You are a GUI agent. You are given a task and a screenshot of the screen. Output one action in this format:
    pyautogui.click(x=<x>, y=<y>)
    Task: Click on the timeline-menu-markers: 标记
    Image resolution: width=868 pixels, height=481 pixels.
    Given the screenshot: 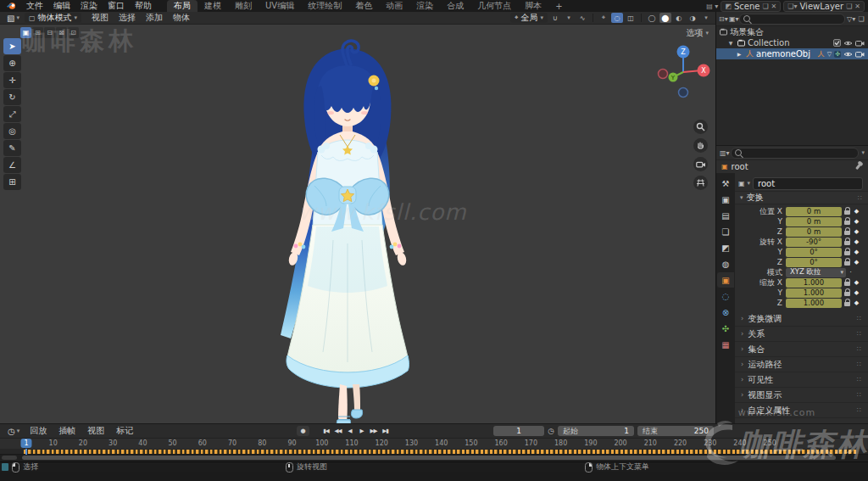 What is the action you would take?
    pyautogui.click(x=125, y=431)
    